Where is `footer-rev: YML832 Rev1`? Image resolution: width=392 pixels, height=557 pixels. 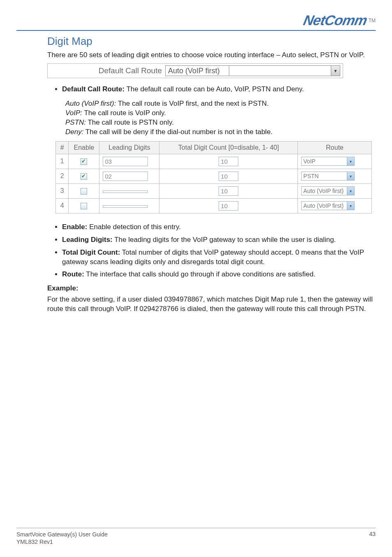 footer-rev: YML832 Rev1 is located at coordinates (62, 542).